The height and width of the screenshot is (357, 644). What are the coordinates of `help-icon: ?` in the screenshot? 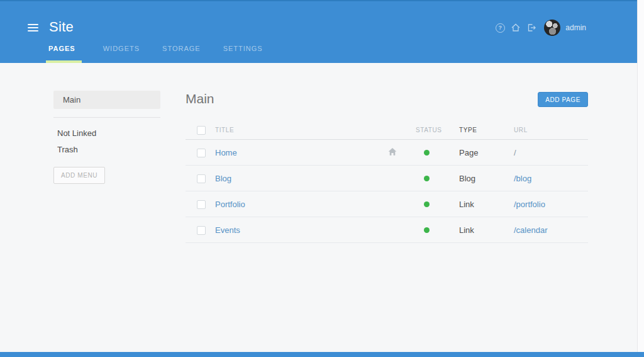 It's located at (500, 28).